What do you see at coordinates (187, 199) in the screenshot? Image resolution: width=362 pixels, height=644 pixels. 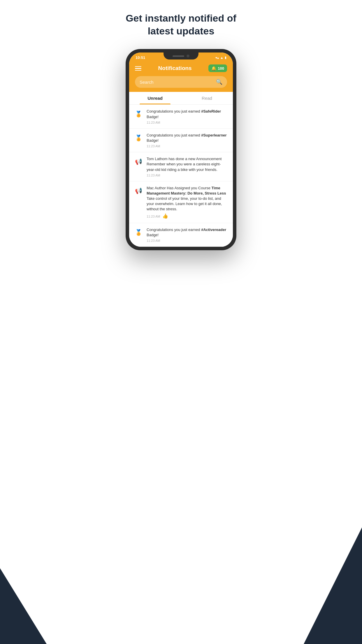 I see `notification-text: Mac Author Has Assigned you Course Time …` at bounding box center [187, 199].